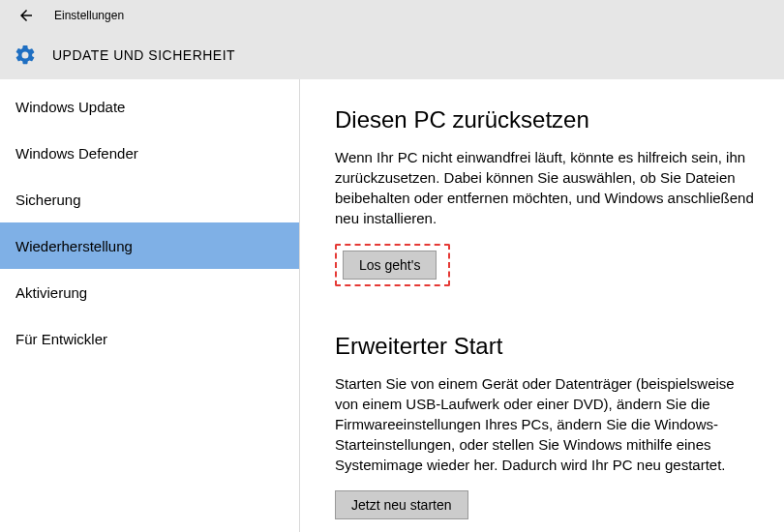 The height and width of the screenshot is (532, 784). Describe the element at coordinates (550, 120) in the screenshot. I see `reset-title: Diesen PC zurücksetzen` at that location.